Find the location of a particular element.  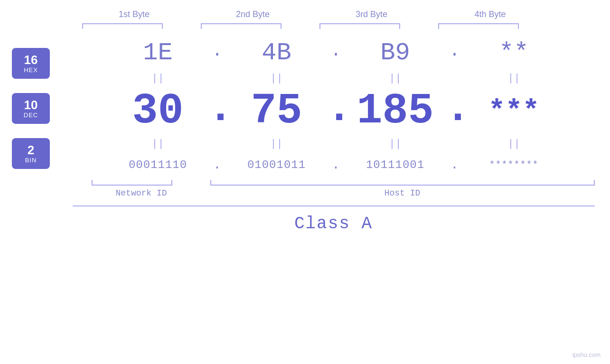

dec-byte3: 185 is located at coordinates (395, 111).